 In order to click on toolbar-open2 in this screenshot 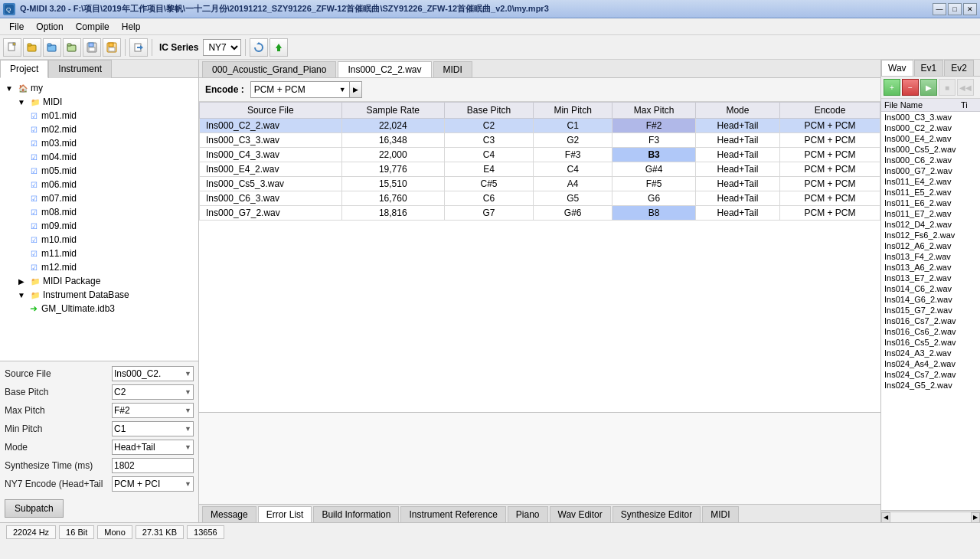, I will do `click(52, 47)`.